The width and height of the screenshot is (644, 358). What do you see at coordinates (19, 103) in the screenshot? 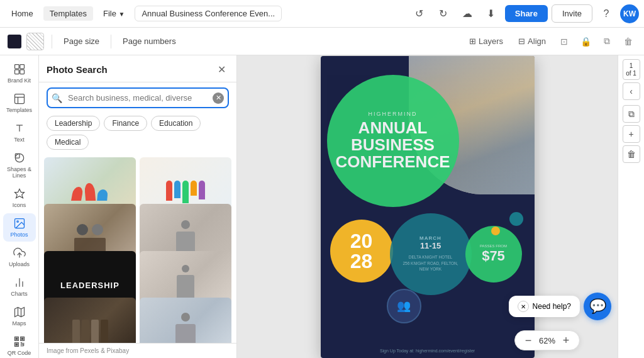
I see `sidebar-item-templates: Templates` at bounding box center [19, 103].